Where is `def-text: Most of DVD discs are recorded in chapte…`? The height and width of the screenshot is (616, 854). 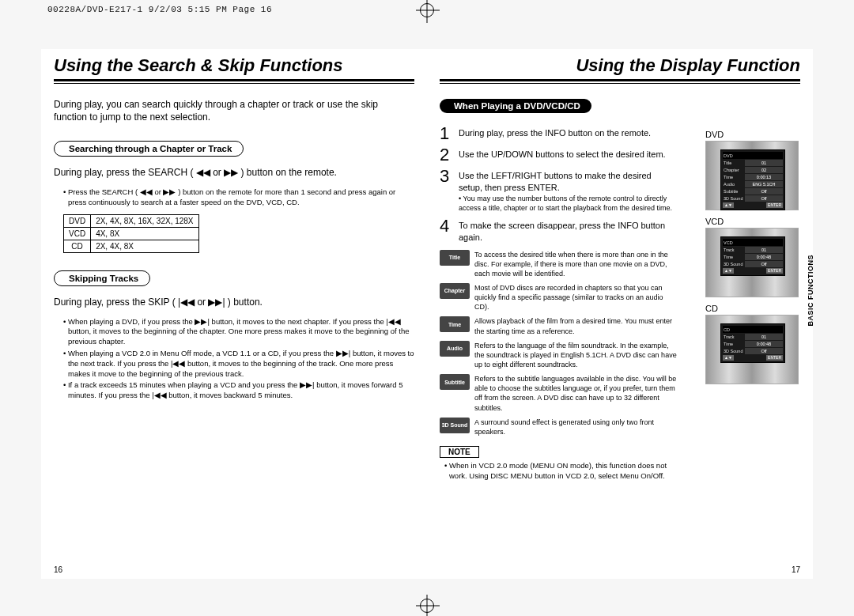
def-text: Most of DVD discs are recorded in chapte… is located at coordinates (576, 297).